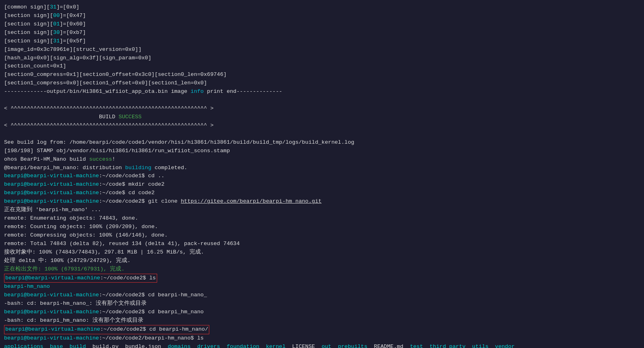  I want to click on terminal-line: 正在检出文件: 100% (67931/67931), 完成., so click(322, 270).